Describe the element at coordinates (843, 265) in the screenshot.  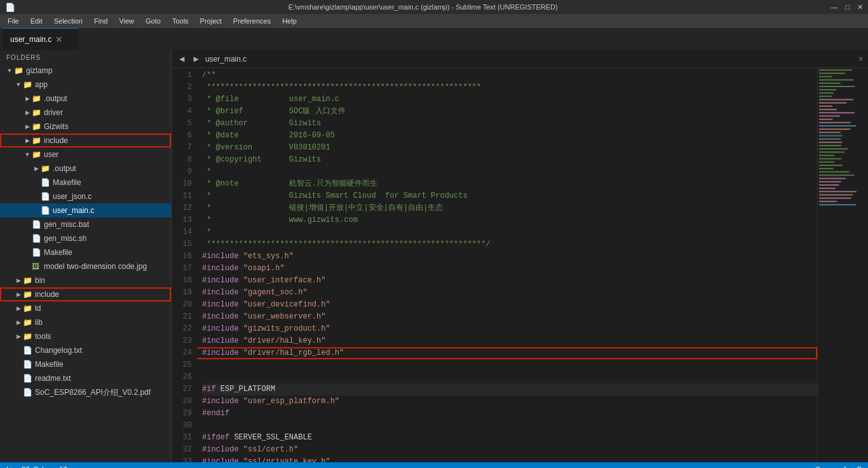
I see `minimap` at that location.